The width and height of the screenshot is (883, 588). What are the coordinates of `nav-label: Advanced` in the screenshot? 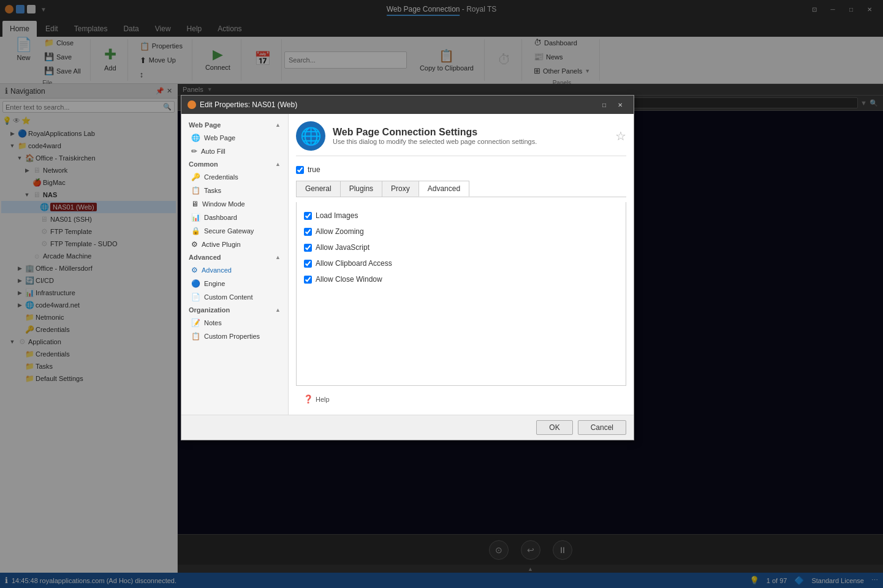 It's located at (217, 270).